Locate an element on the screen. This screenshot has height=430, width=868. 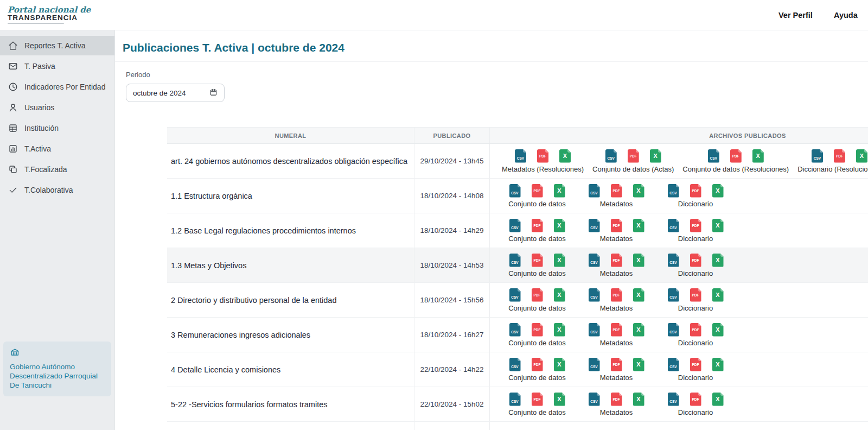
sidebar-item-reportes-t-activa: Reportes T. Activa is located at coordinates (58, 46).